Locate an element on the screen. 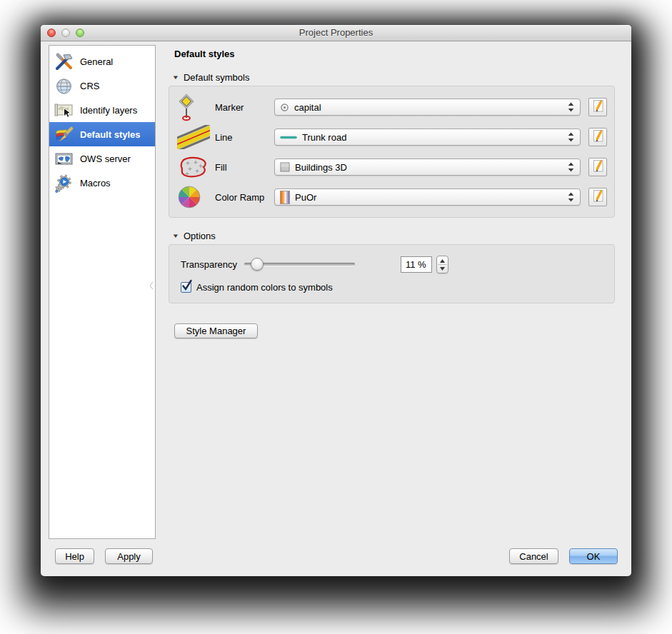 The width and height of the screenshot is (672, 634). section-default-symbols: ▼ Default symbols is located at coordinates (211, 77).